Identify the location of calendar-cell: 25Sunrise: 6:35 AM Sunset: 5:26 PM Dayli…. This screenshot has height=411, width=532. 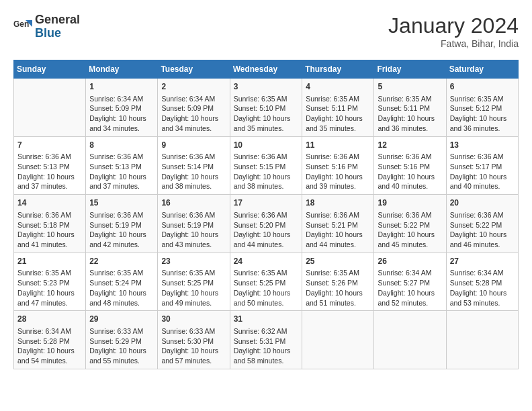
(339, 282).